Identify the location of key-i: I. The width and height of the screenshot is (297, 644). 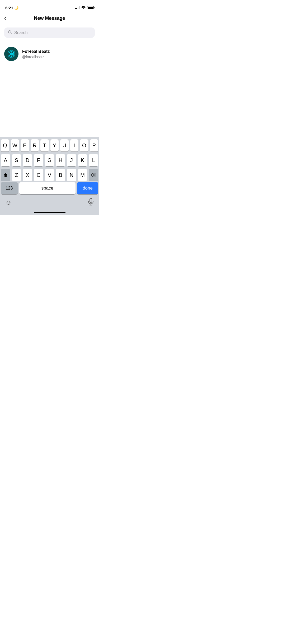
(74, 145).